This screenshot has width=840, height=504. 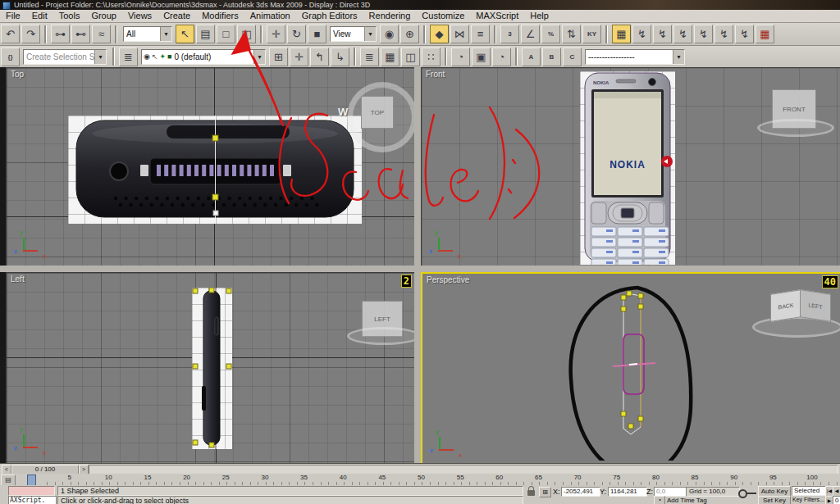 I want to click on select-object-button: ↖, so click(x=185, y=34).